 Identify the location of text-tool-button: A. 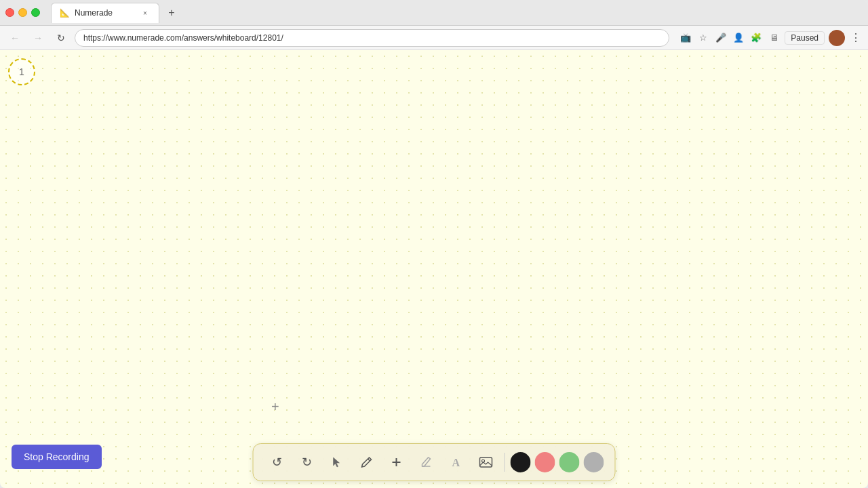
(456, 462).